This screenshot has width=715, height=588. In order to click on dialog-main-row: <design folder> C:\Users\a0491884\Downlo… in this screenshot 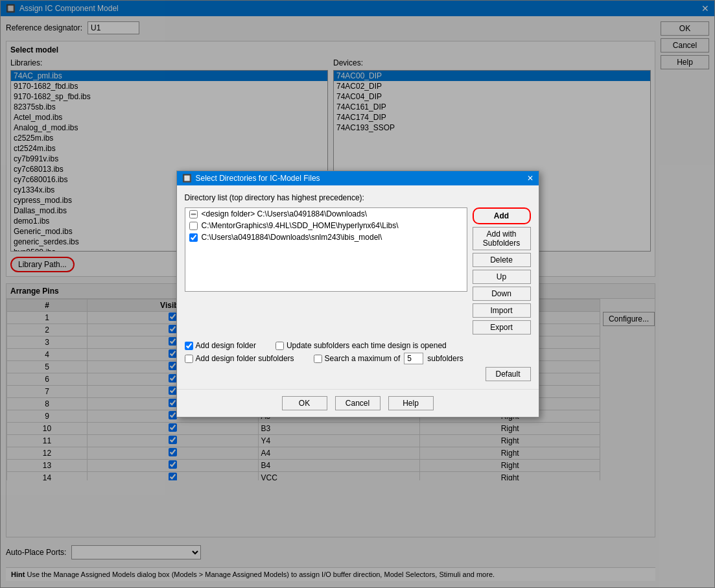, I will do `click(358, 271)`.